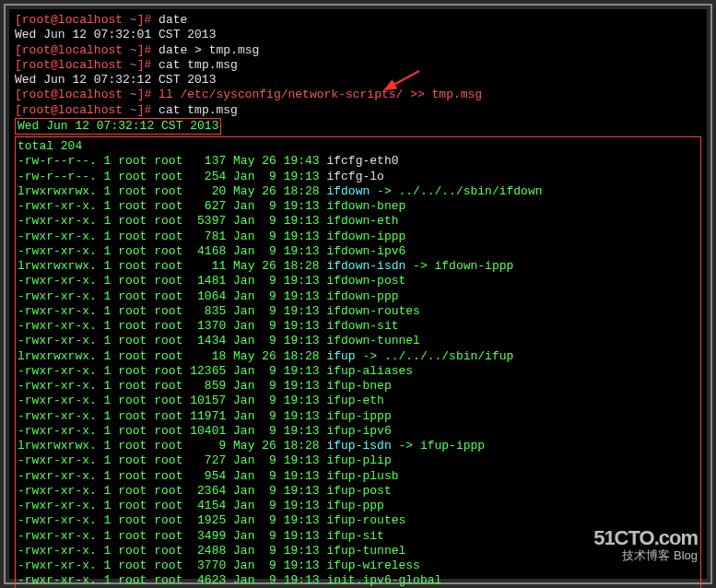  Describe the element at coordinates (208, 50) in the screenshot. I see `command-date-redirect: date > tmp.msg` at that location.